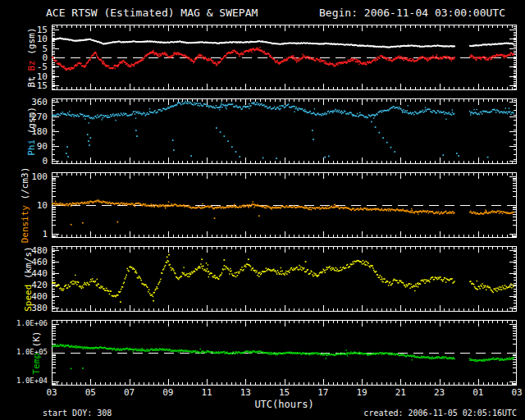  I want to click on y-tick-label-phi: 0, so click(24, 161).